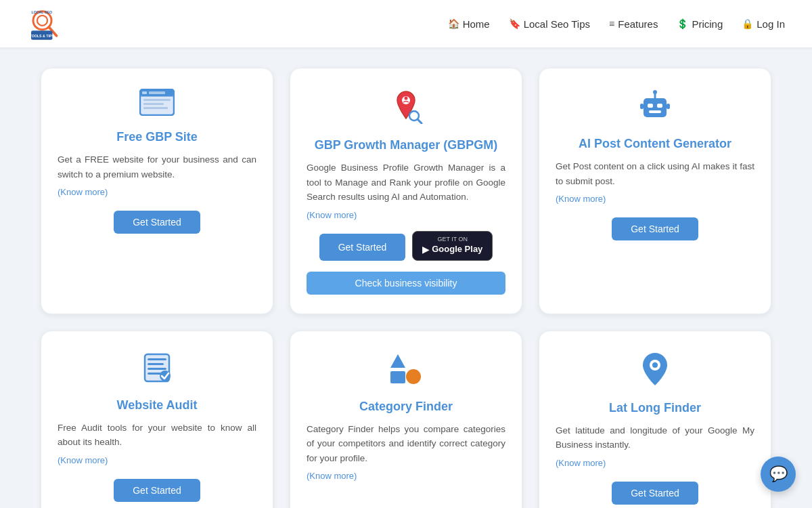 The height and width of the screenshot is (508, 812). What do you see at coordinates (157, 191) in the screenshot?
I see `card-free-gbp-site: Free GBP Site Get a FREE website for you…` at bounding box center [157, 191].